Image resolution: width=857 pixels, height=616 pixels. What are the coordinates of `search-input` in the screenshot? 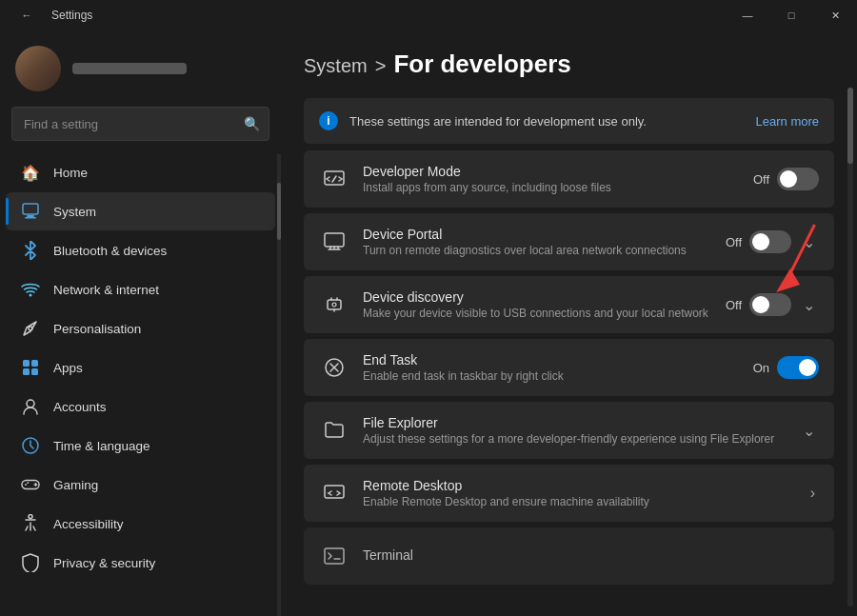 It's located at (141, 124).